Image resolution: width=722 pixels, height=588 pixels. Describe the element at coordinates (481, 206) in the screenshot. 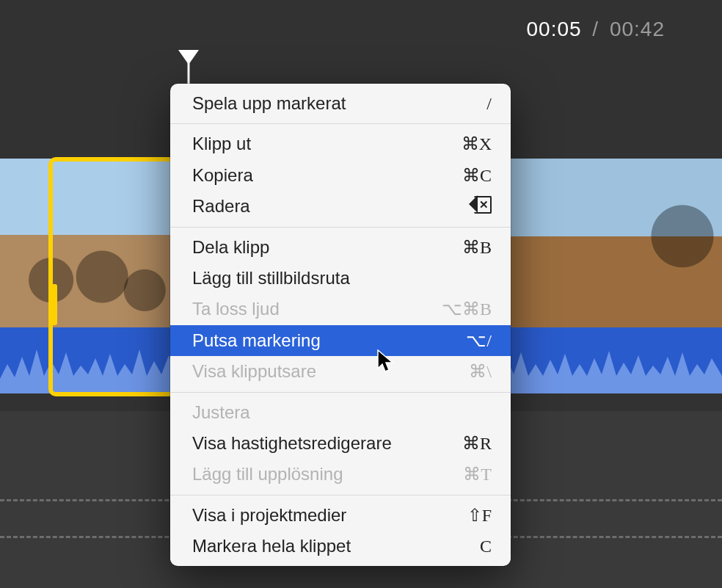

I see `backspace-icon: ✕` at that location.